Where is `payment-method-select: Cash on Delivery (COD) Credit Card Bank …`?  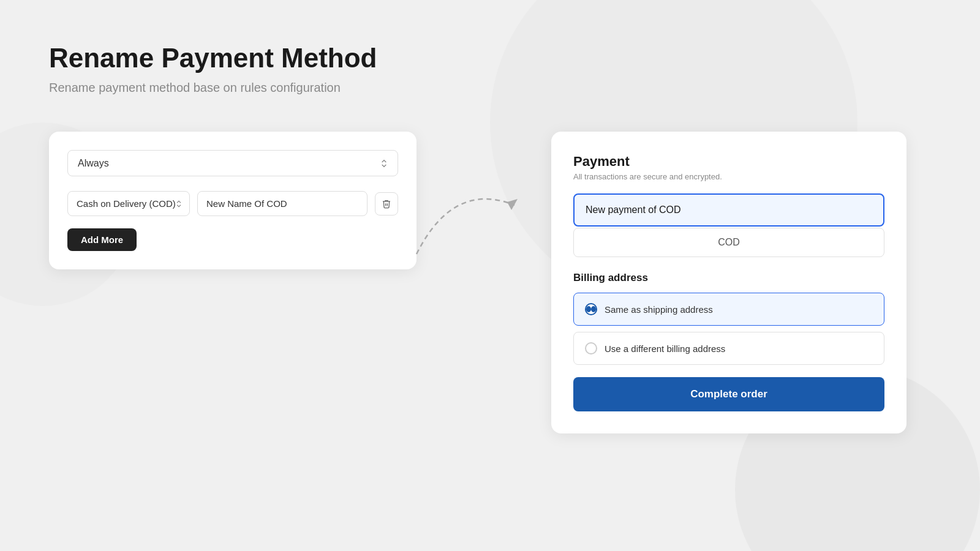
payment-method-select: Cash on Delivery (COD) Credit Card Bank … is located at coordinates (129, 203).